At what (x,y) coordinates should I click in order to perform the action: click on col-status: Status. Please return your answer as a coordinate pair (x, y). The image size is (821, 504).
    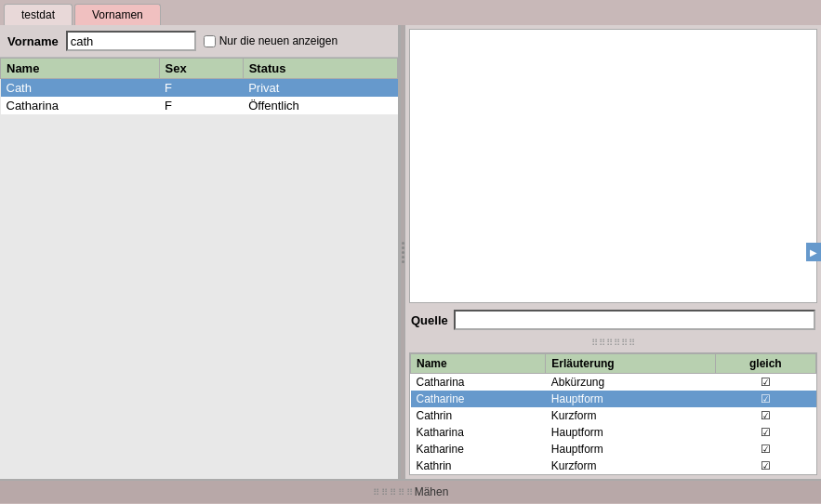
    Looking at the image, I should click on (320, 69).